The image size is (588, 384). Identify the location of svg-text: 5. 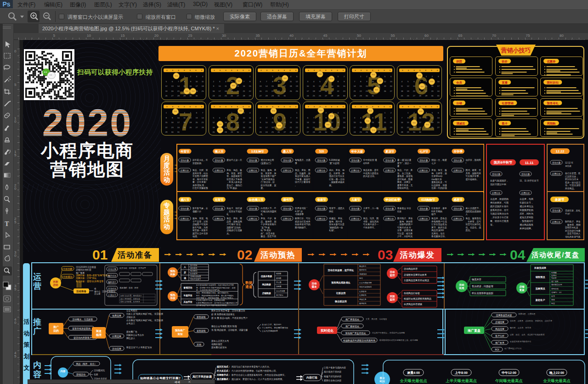
(213, 118).